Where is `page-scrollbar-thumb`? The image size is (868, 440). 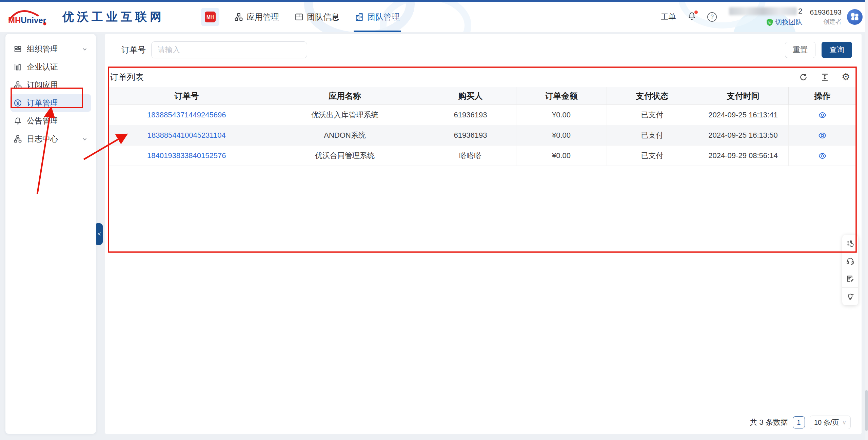 page-scrollbar-thumb is located at coordinates (867, 410).